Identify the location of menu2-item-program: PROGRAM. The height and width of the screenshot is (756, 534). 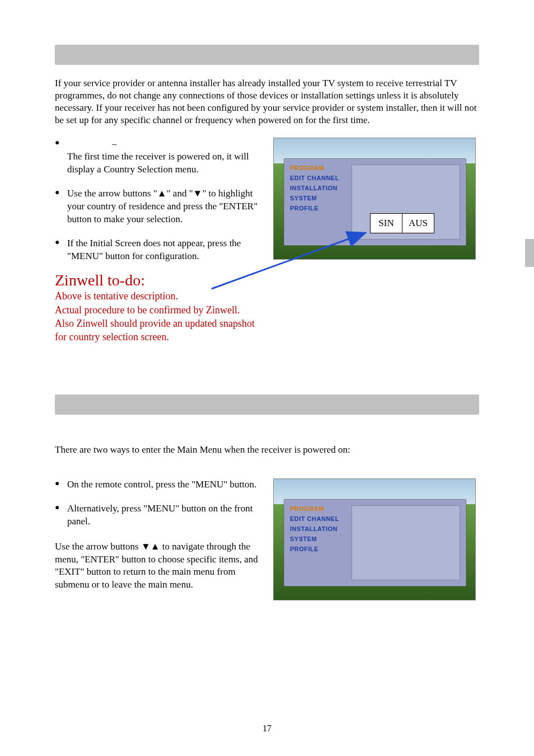
(315, 509).